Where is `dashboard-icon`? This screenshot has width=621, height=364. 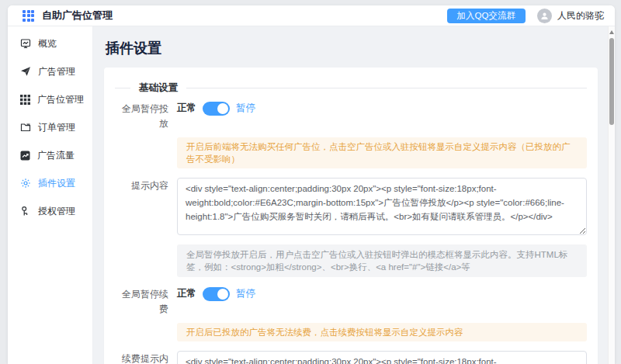 dashboard-icon is located at coordinates (26, 43).